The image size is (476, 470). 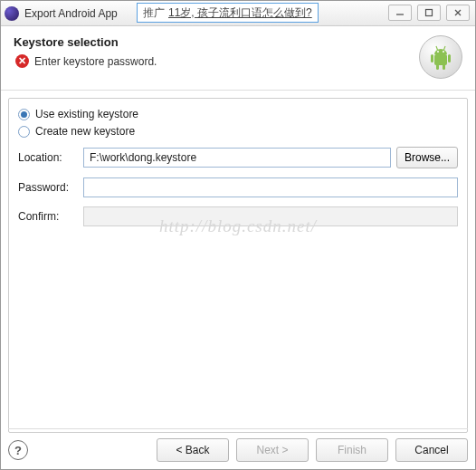 I want to click on confirm-label: Confirm:, so click(x=48, y=216).